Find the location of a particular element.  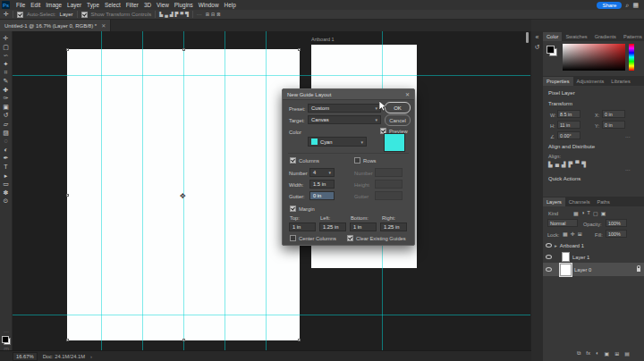

layers-action-icon: ⊞ is located at coordinates (617, 354).